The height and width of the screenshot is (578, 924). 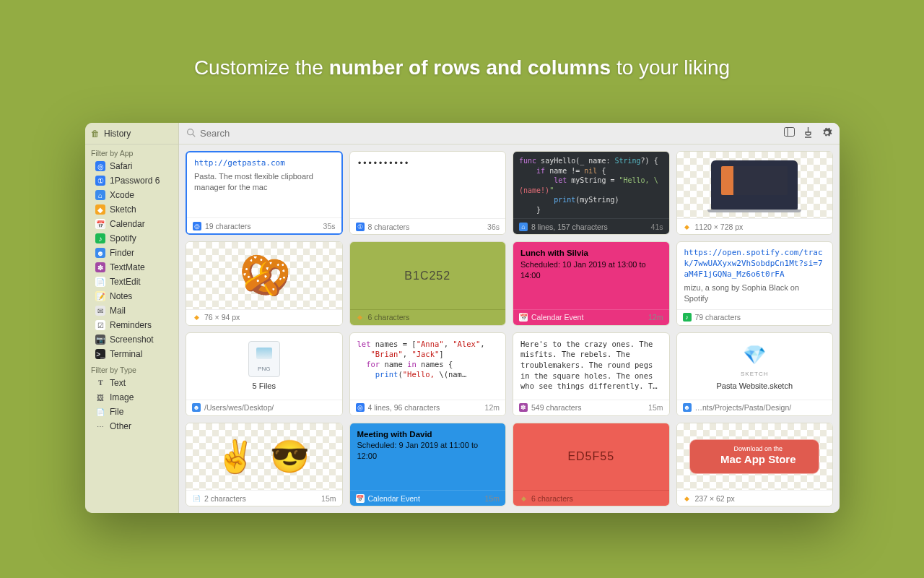 I want to click on app-icon: ✽, so click(x=100, y=267).